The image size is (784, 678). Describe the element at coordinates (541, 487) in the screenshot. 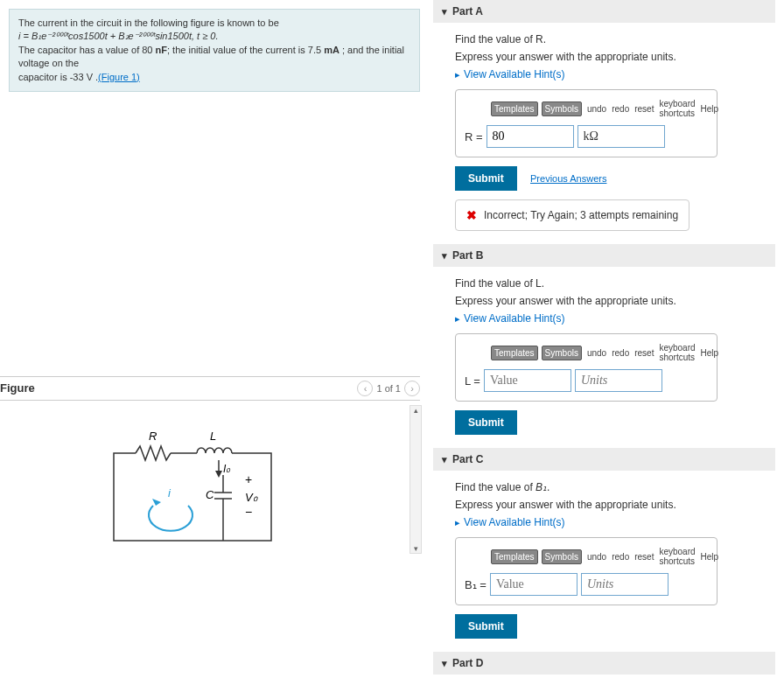

I see `var: B₁` at that location.